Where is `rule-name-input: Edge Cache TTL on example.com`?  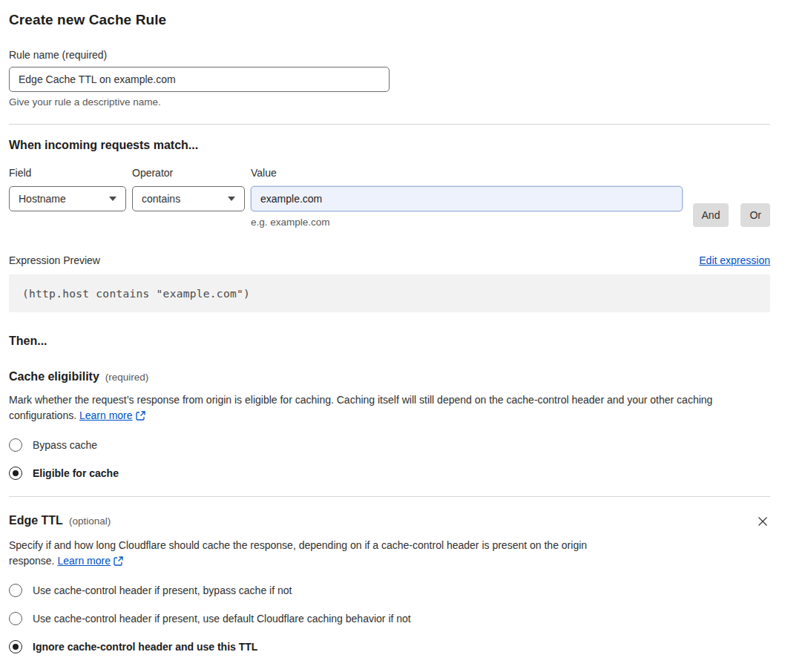 rule-name-input: Edge Cache TTL on example.com is located at coordinates (199, 79).